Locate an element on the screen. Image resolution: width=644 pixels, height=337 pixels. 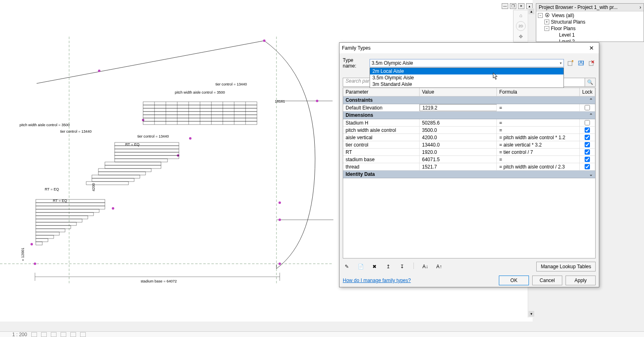
cell-param: RT is located at coordinates (381, 152).